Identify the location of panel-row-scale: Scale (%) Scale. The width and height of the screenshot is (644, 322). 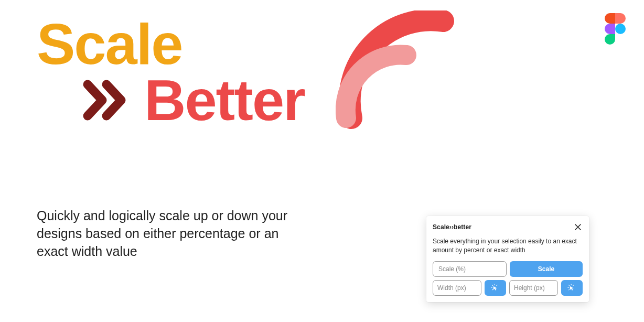
(508, 269).